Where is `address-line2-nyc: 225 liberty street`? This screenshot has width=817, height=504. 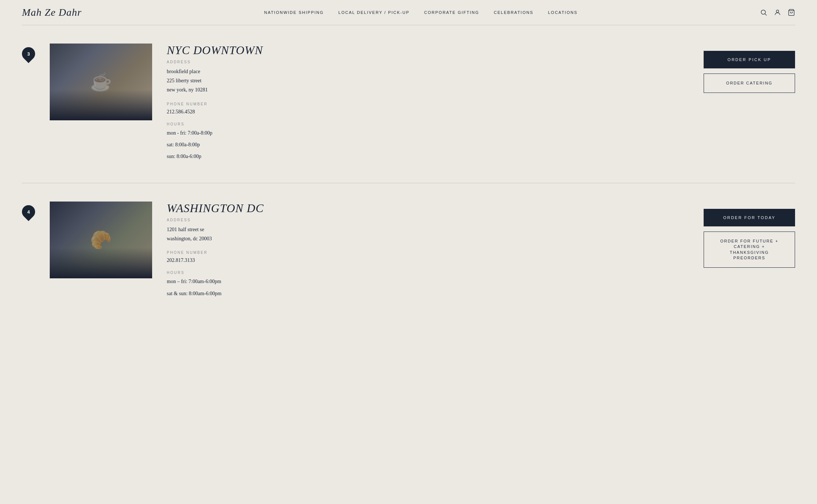
address-line2-nyc: 225 liberty street is located at coordinates (184, 80).